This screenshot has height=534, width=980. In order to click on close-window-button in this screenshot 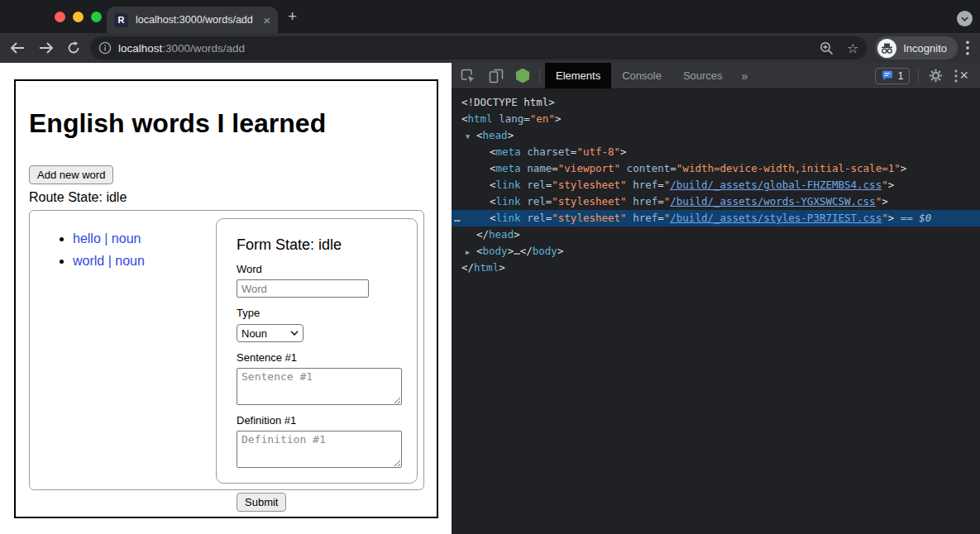, I will do `click(60, 17)`.